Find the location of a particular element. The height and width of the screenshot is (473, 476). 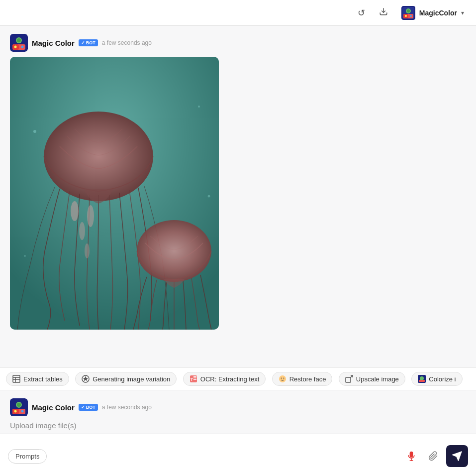

message-2-text: Upload image file(s) is located at coordinates (238, 425).